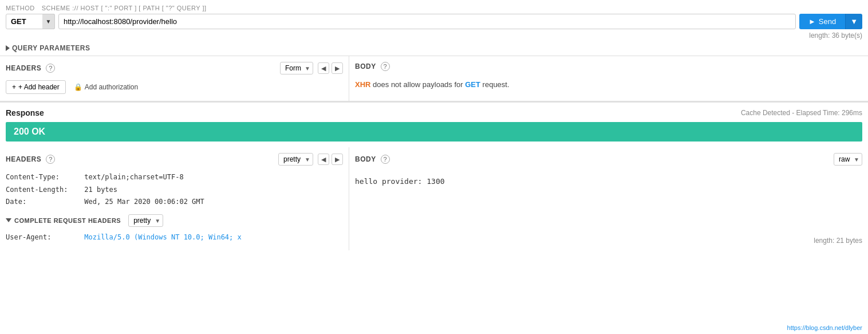 The width and height of the screenshot is (868, 334). What do you see at coordinates (174, 238) in the screenshot?
I see `user-agent-row: User-Agent: Mozilla/5.0 (Windows NT 10.0…` at bounding box center [174, 238].